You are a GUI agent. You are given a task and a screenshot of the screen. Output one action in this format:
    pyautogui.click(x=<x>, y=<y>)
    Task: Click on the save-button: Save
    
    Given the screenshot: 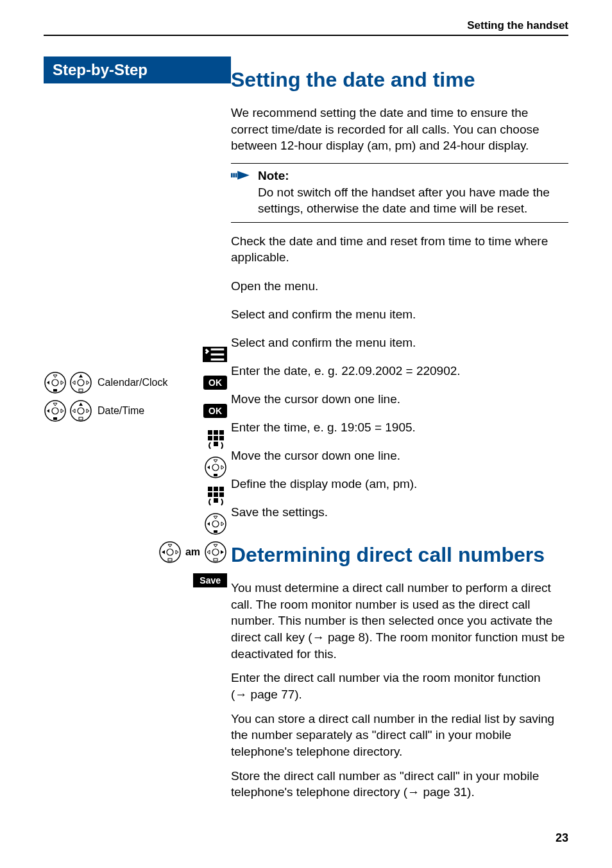 What is the action you would take?
    pyautogui.click(x=210, y=580)
    